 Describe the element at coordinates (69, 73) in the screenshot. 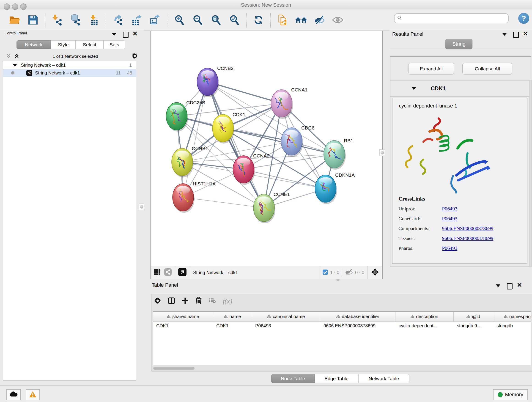

I see `network-row: String Network – cdk1 11 48` at that location.